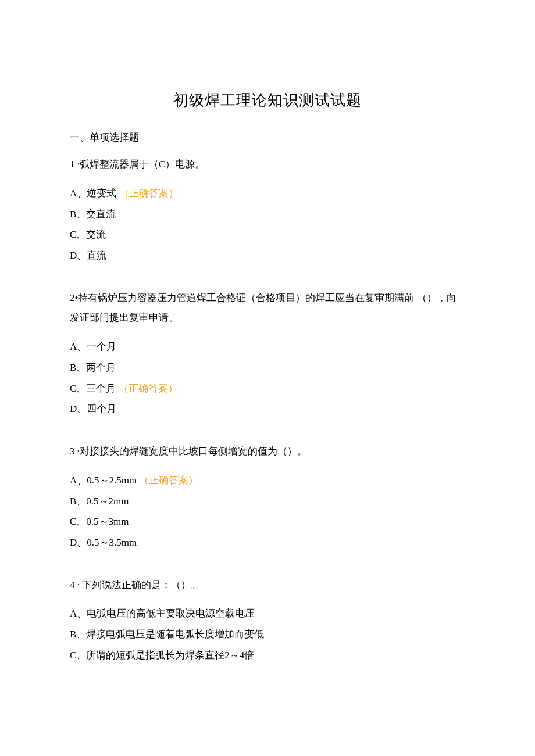 The height and width of the screenshot is (756, 535). Describe the element at coordinates (88, 235) in the screenshot. I see `option-label: C、交流` at that location.